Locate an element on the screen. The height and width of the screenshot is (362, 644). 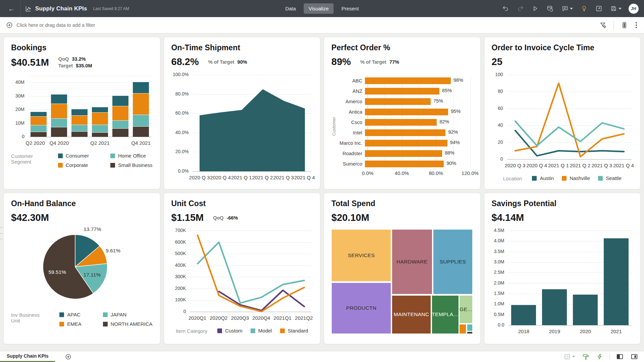
run-play-icon is located at coordinates (535, 9).